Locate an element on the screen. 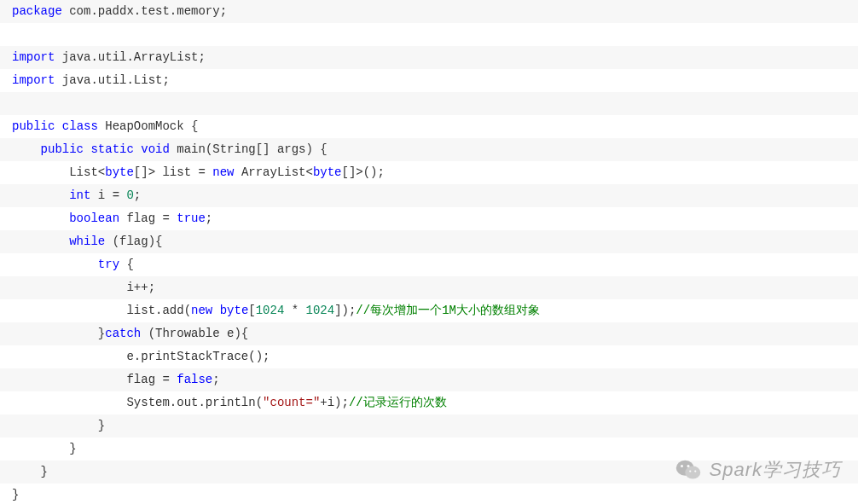 This screenshot has width=858, height=504. code-line: boolean flag = true; is located at coordinates (429, 218).